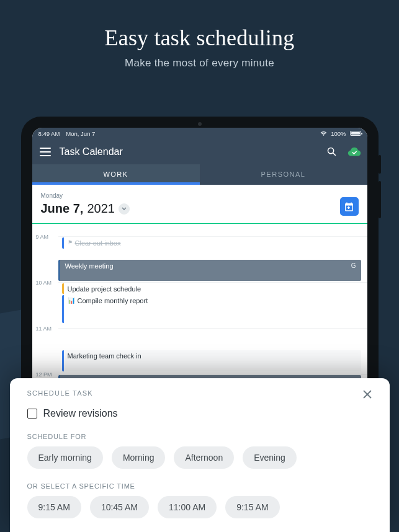 Image resolution: width=399 pixels, height=532 pixels. I want to click on chip-time-2: 10:45 AM, so click(119, 507).